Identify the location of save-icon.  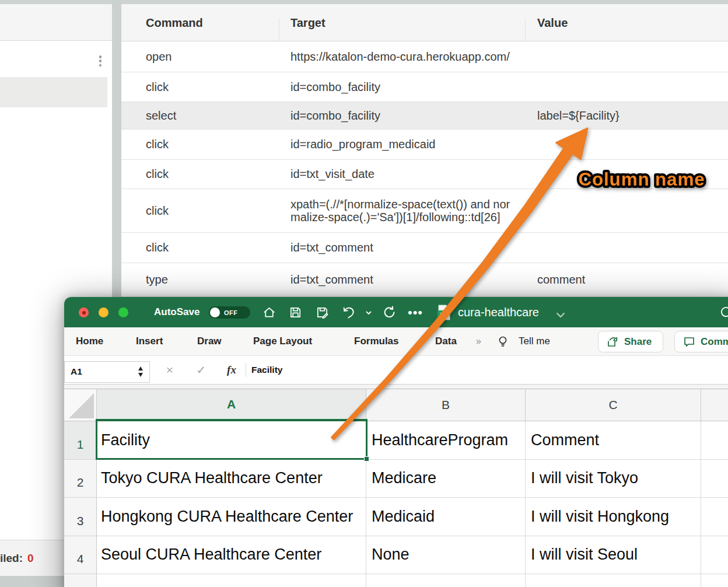
(295, 313).